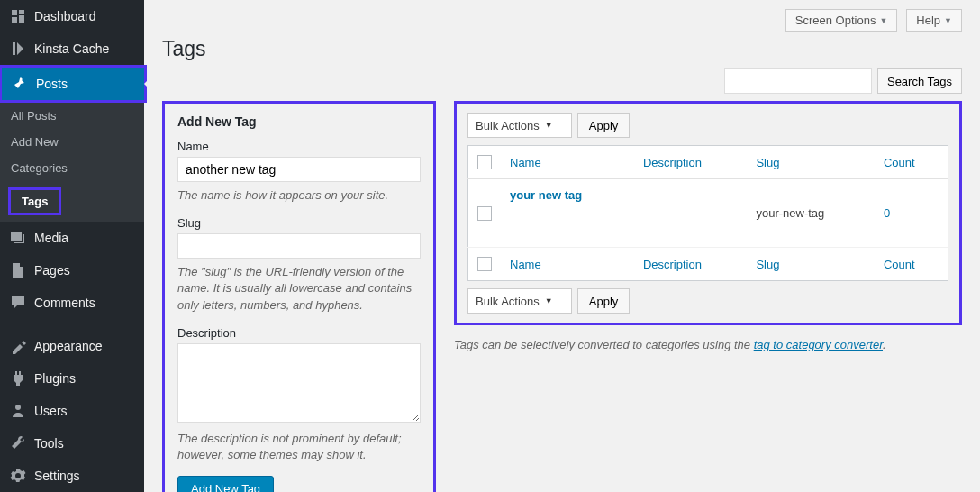 The width and height of the screenshot is (980, 492). Describe the element at coordinates (520, 301) in the screenshot. I see `bulk-actions-select-bottom: Bulk Actions` at that location.